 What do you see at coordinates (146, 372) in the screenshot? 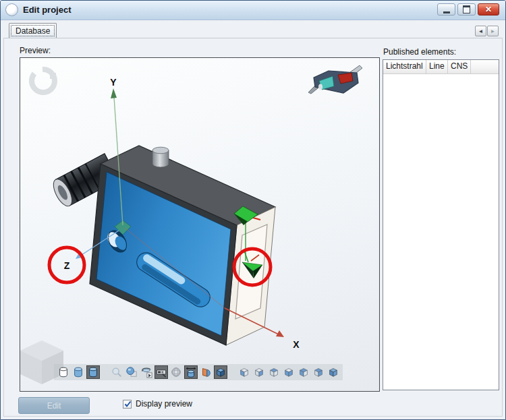
I see `spin-animation-button` at bounding box center [146, 372].